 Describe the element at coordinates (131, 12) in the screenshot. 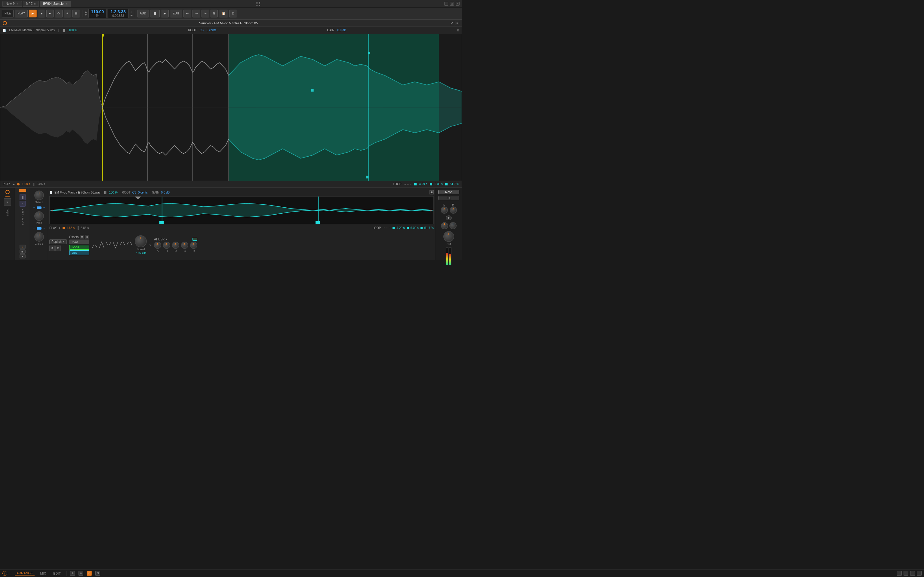

I see `metronome-icon: ♩` at that location.